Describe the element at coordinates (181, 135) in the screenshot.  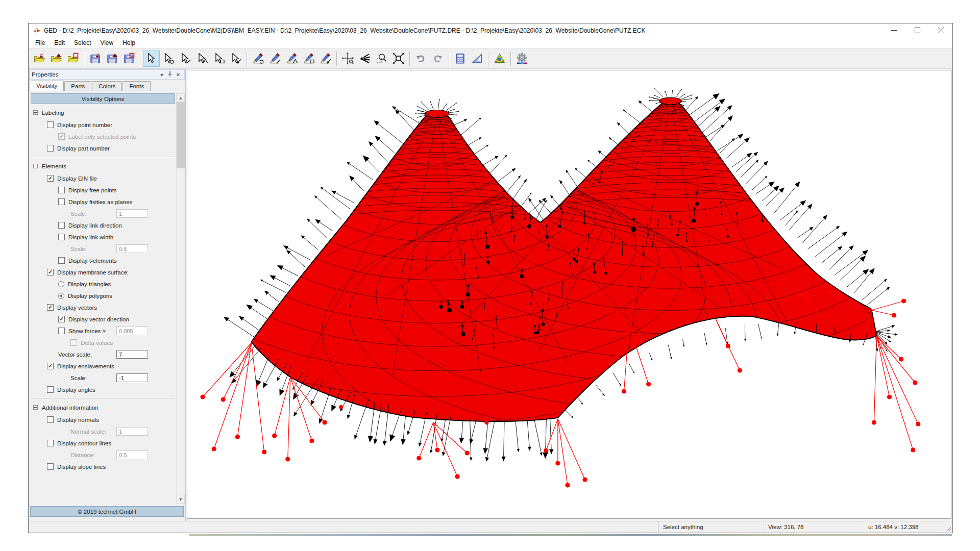
I see `scrollbar-thumb` at that location.